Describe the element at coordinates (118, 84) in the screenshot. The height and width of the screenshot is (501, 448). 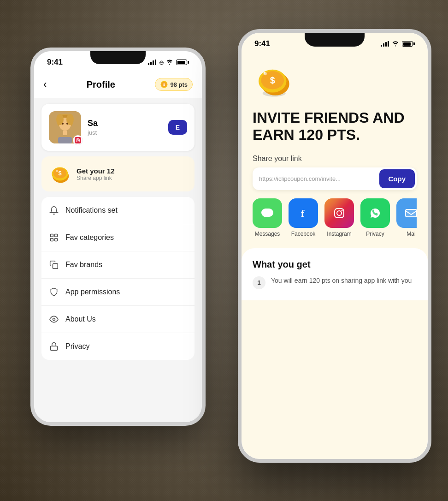
I see `profile-header: ‹ Profile $ 98 pts` at that location.